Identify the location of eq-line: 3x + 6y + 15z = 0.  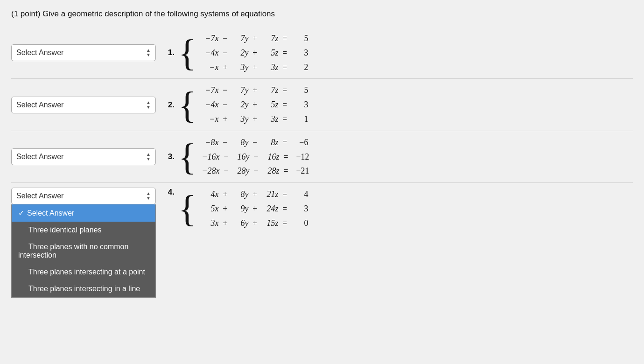
(255, 223).